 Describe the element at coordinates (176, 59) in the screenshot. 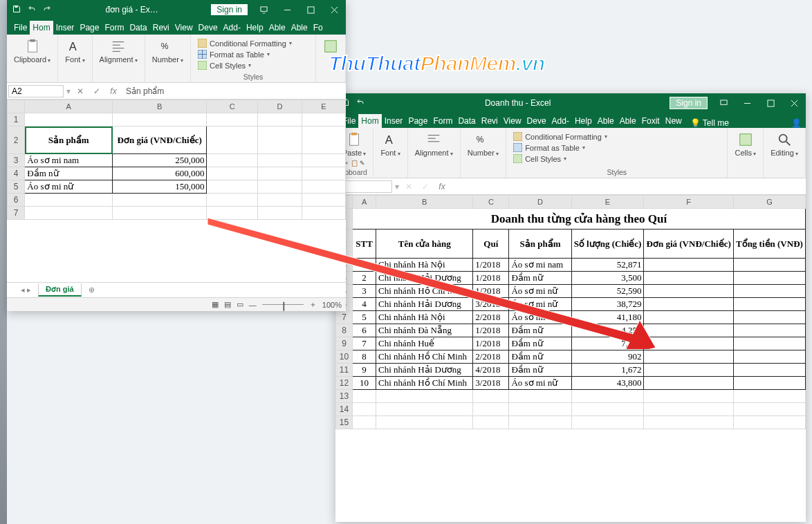

I see `ribbon: Clipboard AFont Alignment %Number Condit…` at that location.